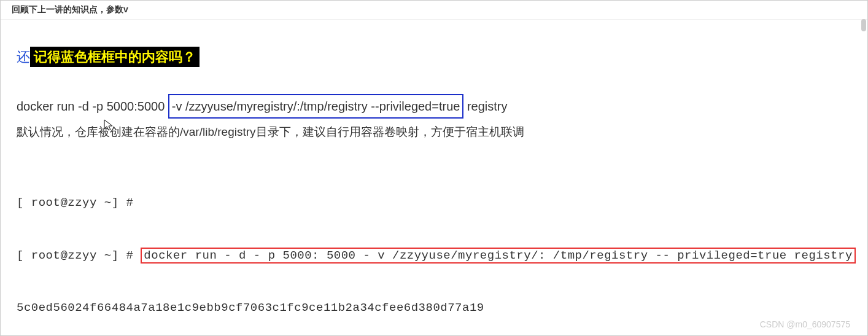 The image size is (868, 336). What do you see at coordinates (23, 57) in the screenshot?
I see `question-prefix: 还` at bounding box center [23, 57].